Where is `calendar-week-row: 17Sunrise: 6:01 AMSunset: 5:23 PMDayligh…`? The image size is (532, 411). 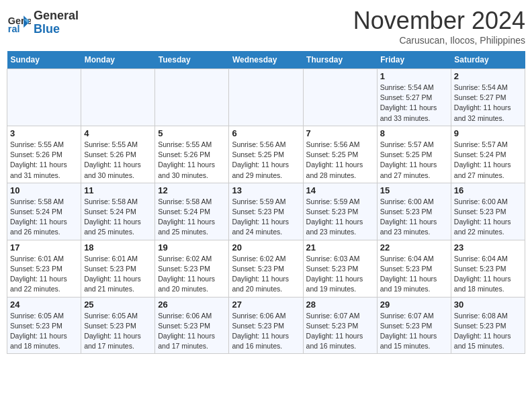 calendar-week-row: 17Sunrise: 6:01 AMSunset: 5:23 PMDayligh… is located at coordinates (266, 269).